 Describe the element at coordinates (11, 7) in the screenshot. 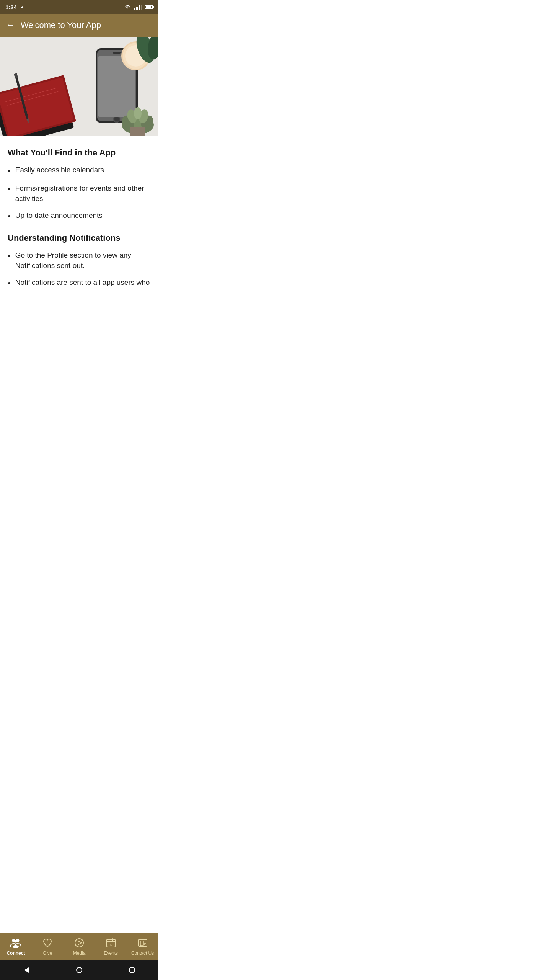

I see `status-time: 1:24` at that location.